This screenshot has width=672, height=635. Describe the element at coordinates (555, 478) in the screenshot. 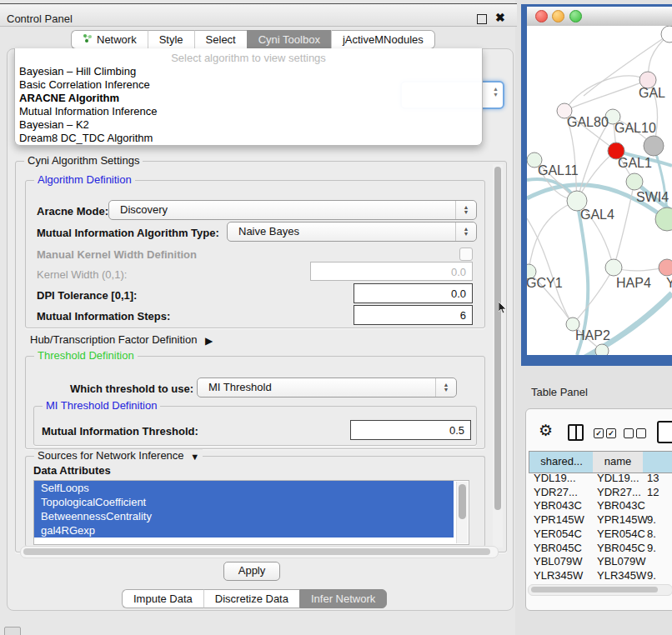

I see `table-cell: YDL19...` at that location.